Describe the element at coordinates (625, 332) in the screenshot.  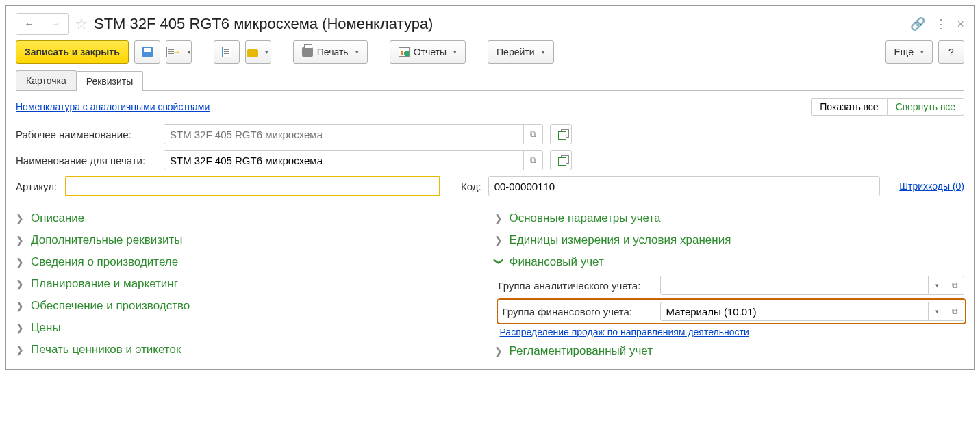
I see `distribution-link: Распределение продаж по направлениям дея…` at that location.